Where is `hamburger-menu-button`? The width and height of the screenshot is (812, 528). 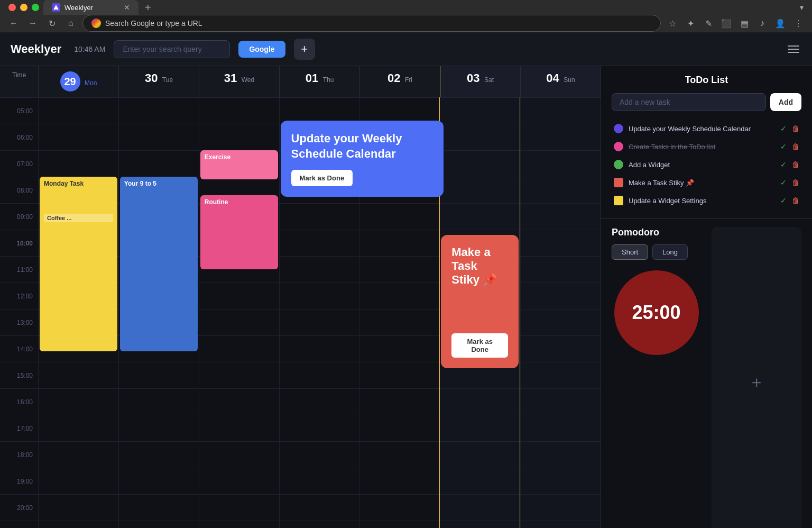 hamburger-menu-button is located at coordinates (793, 49).